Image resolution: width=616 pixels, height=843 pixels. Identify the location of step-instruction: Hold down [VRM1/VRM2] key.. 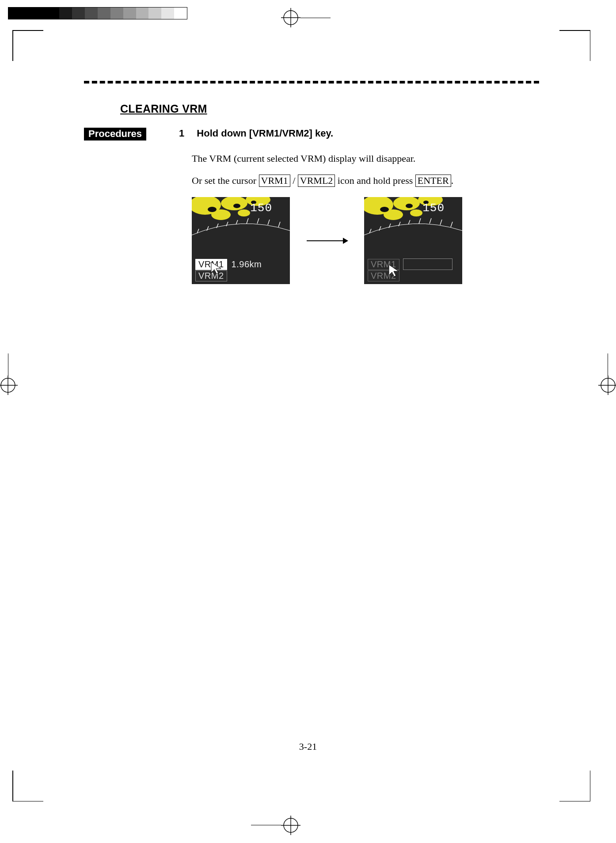
(265, 133).